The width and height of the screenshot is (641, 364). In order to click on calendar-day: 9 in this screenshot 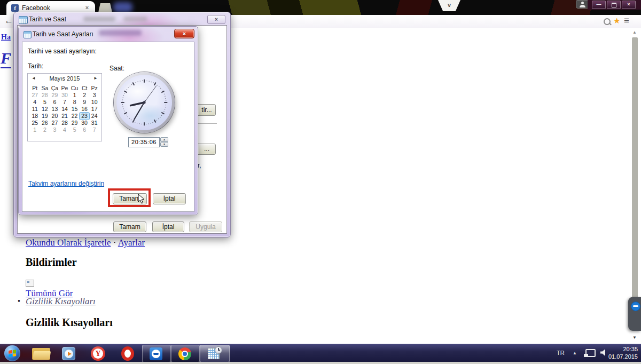, I will do `click(84, 102)`.